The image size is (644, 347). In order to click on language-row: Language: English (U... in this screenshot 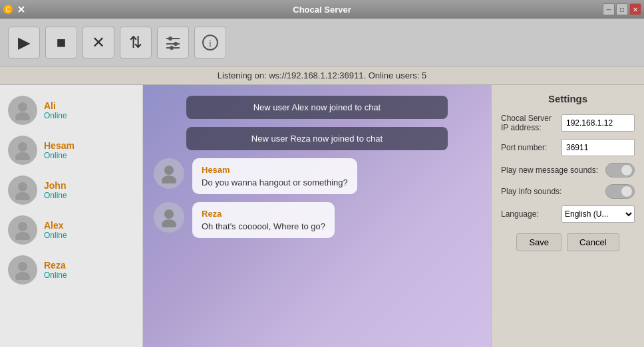, I will do `click(568, 214)`.